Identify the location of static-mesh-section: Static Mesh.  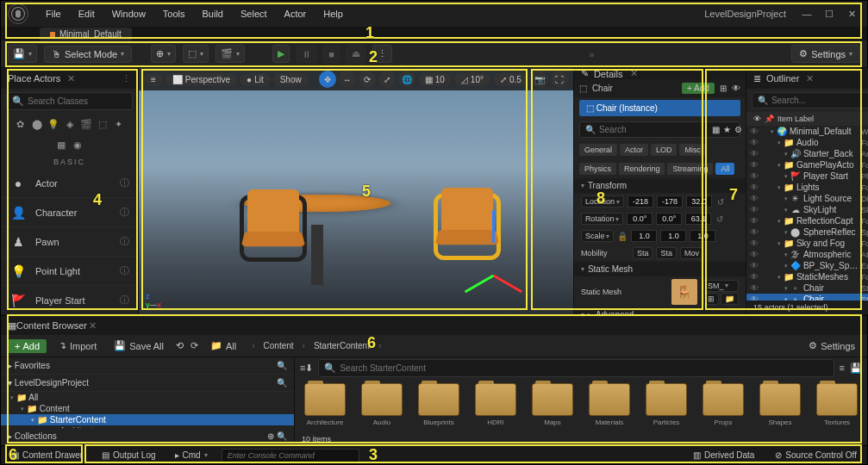
(660, 269).